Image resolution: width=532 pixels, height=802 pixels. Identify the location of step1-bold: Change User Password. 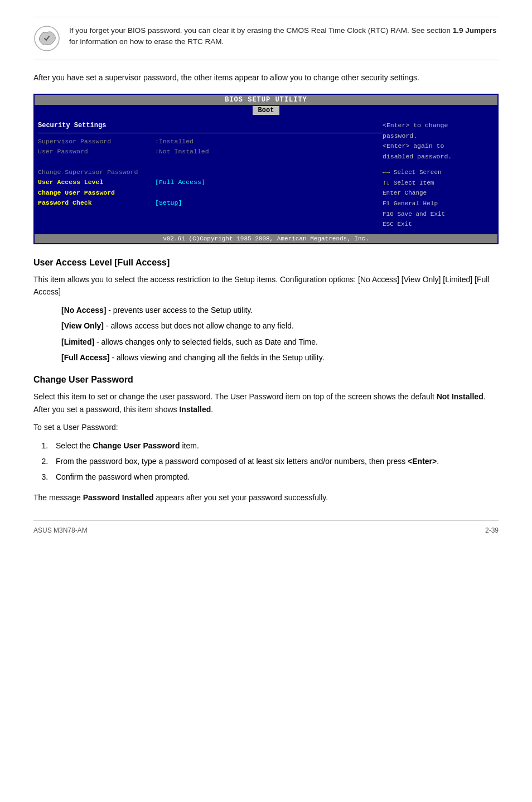
(136, 446).